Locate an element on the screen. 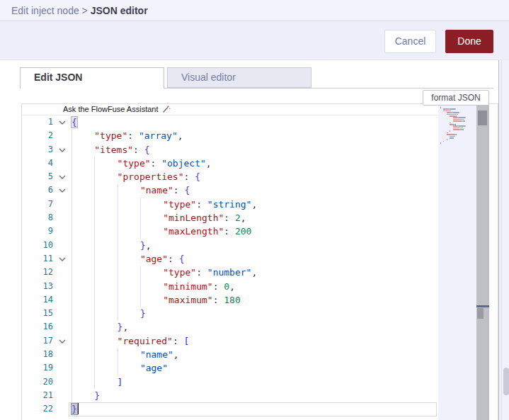 Image resolution: width=509 pixels, height=420 pixels. line-number: 20 is located at coordinates (38, 382).